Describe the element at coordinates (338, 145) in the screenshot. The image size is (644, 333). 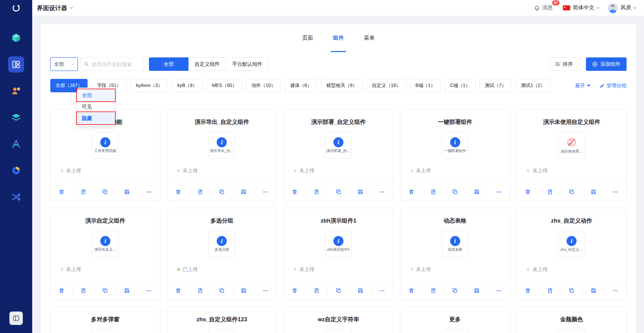
I see `component-icon-box: i演示部署_自…` at that location.